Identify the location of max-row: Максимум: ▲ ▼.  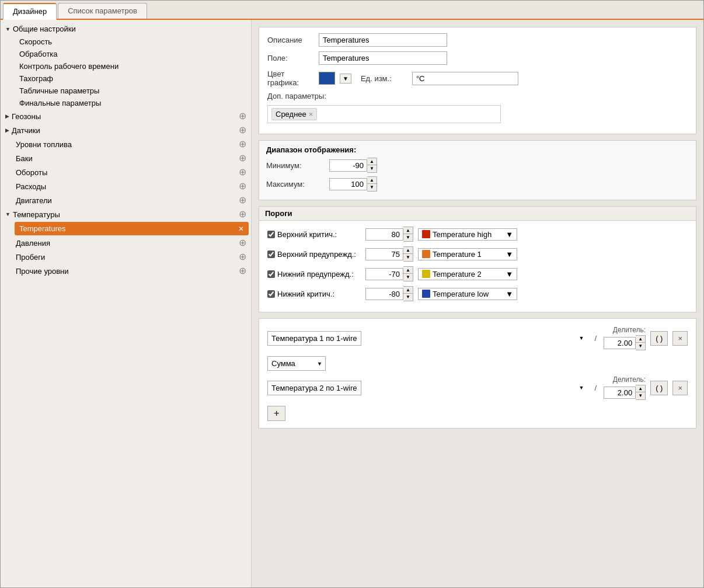
(478, 184).